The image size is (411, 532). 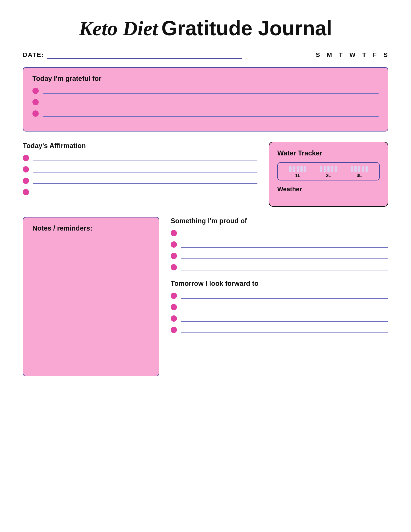 I want to click on weather-title: Weather, so click(x=329, y=189).